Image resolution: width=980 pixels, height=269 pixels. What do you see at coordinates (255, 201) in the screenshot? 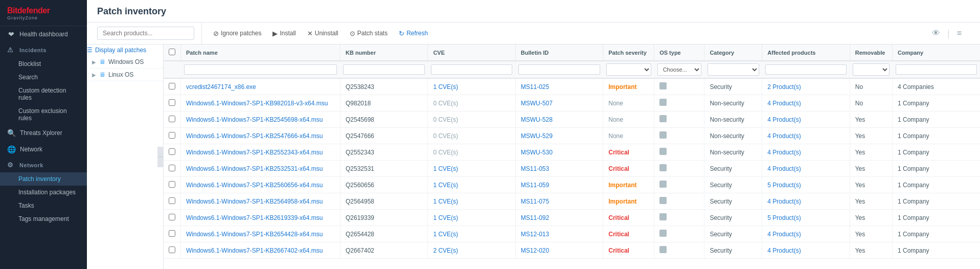
I see `patch-name-link: Windows6.1-Windows7-SP1-KB2564958-x64.ms…` at bounding box center [255, 201].